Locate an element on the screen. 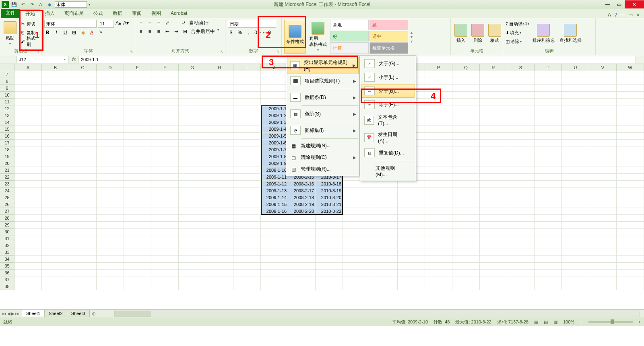 The width and height of the screenshot is (644, 346). cell: 2009-1-9 is located at coordinates (275, 163).